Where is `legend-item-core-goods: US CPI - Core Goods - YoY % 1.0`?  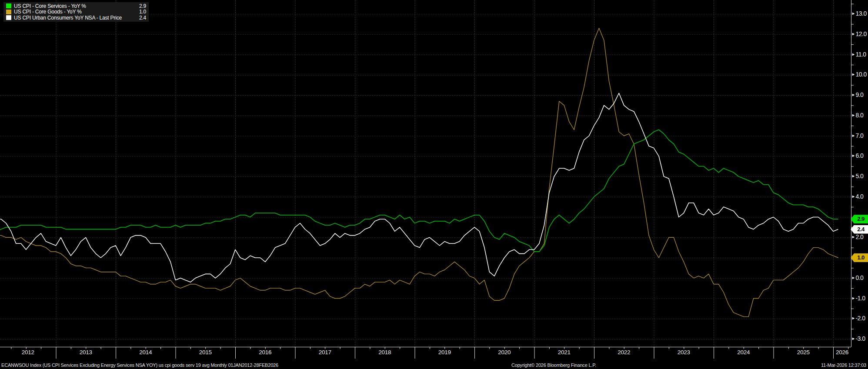
legend-item-core-goods: US CPI - Core Goods - YoY % 1.0 is located at coordinates (76, 12).